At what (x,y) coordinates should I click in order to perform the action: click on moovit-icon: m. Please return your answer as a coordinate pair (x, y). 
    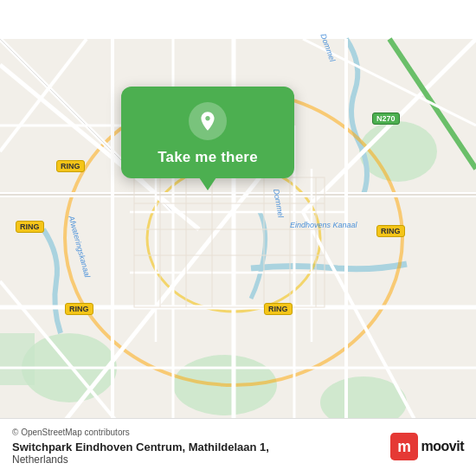
    Looking at the image, I should click on (404, 447).